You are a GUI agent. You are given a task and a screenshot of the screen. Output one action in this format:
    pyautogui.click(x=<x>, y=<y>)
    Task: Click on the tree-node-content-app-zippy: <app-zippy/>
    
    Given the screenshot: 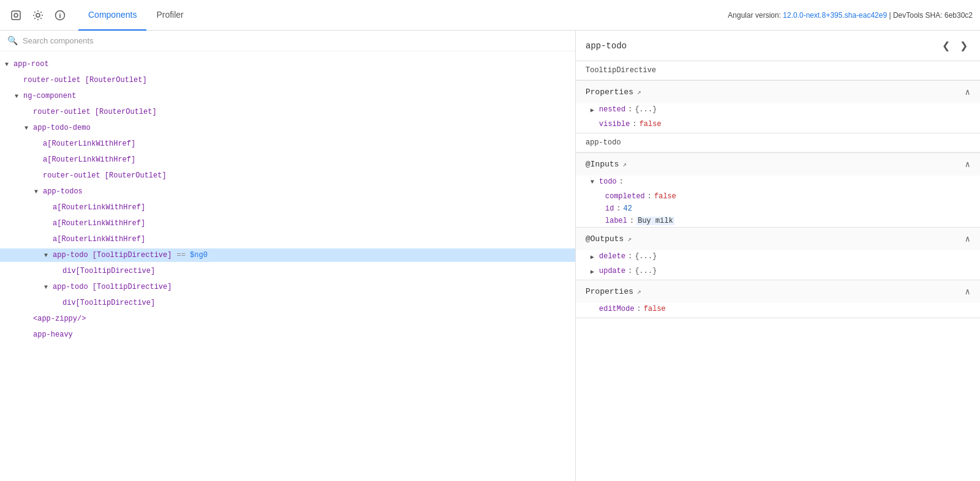 What is the action you would take?
    pyautogui.click(x=288, y=319)
    